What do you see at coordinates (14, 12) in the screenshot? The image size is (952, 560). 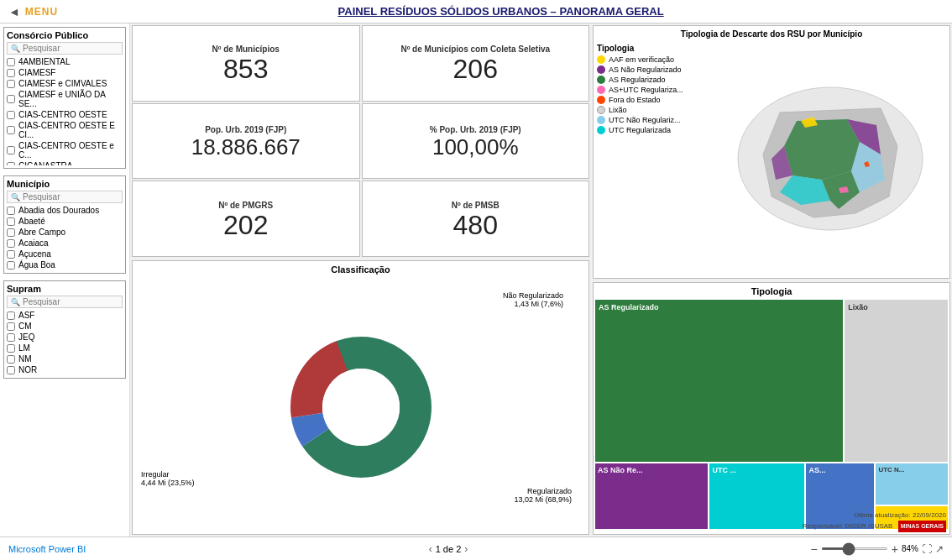 I see `back-button: ◄` at bounding box center [14, 12].